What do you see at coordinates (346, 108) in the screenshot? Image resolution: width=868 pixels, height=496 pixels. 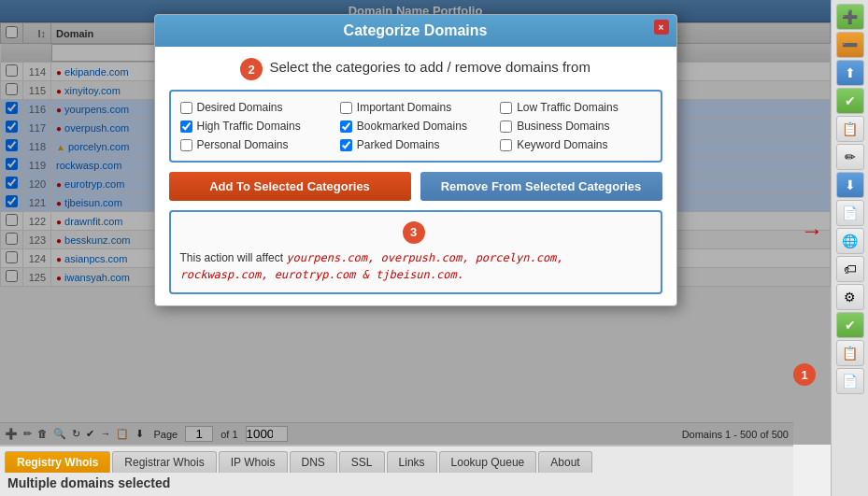 I see `category-checkbox-important` at bounding box center [346, 108].